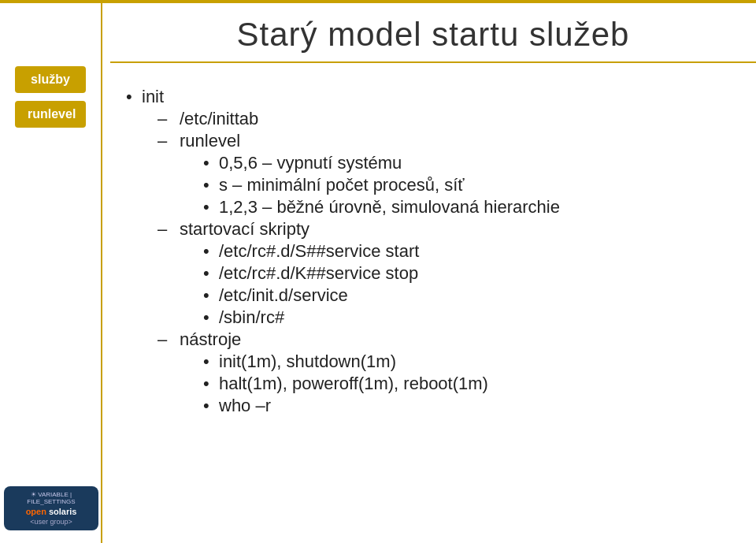  What do you see at coordinates (354, 383) in the screenshot?
I see `nastroje-halt-text: halt(1m), poweroff(1m), reboot(1m)` at bounding box center [354, 383].